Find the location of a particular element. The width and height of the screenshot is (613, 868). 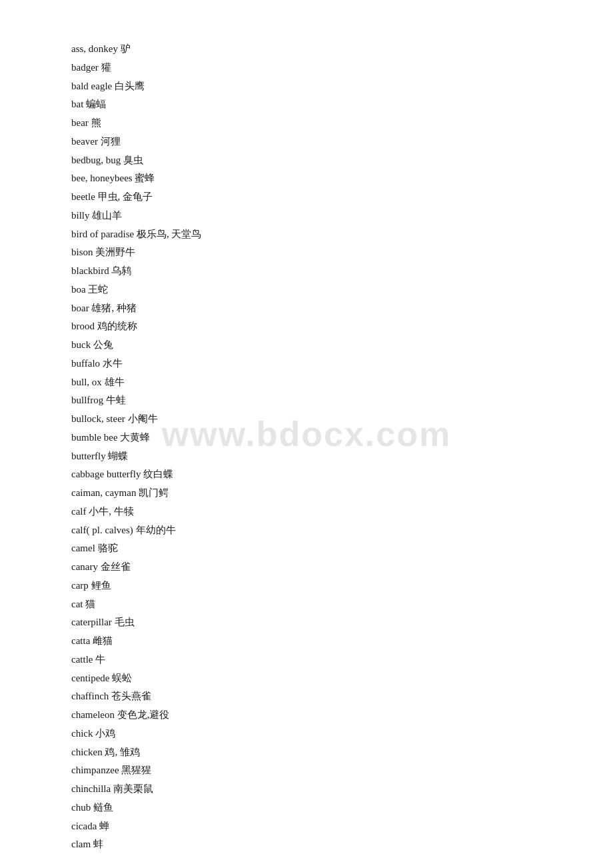

list-item: canary 金丝雀 is located at coordinates (306, 567).